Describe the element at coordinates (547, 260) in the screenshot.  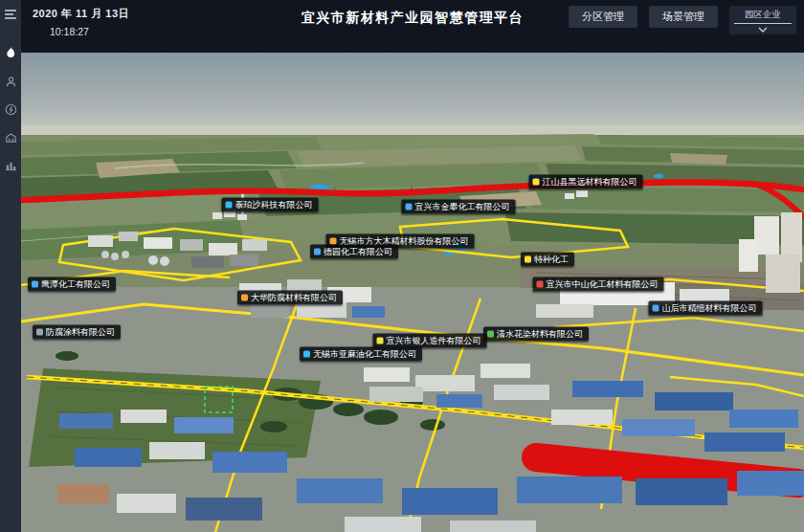
I see `map-label-pill: 特种化工` at that location.